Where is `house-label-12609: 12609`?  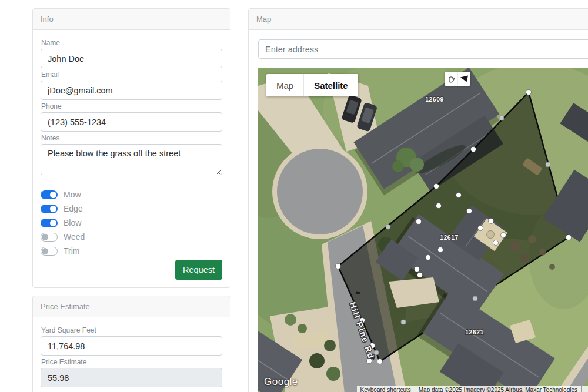
house-label-12609: 12609 is located at coordinates (435, 99).